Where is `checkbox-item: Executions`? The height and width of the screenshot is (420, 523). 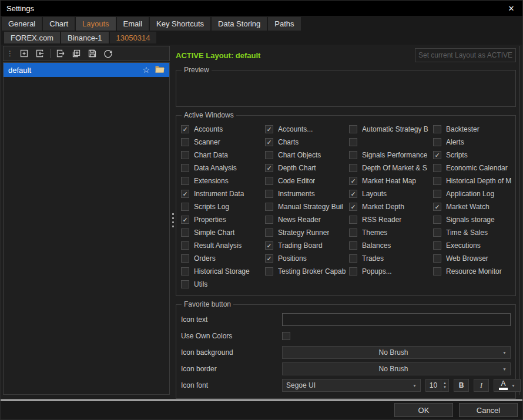 checkbox-item: Executions is located at coordinates (475, 246).